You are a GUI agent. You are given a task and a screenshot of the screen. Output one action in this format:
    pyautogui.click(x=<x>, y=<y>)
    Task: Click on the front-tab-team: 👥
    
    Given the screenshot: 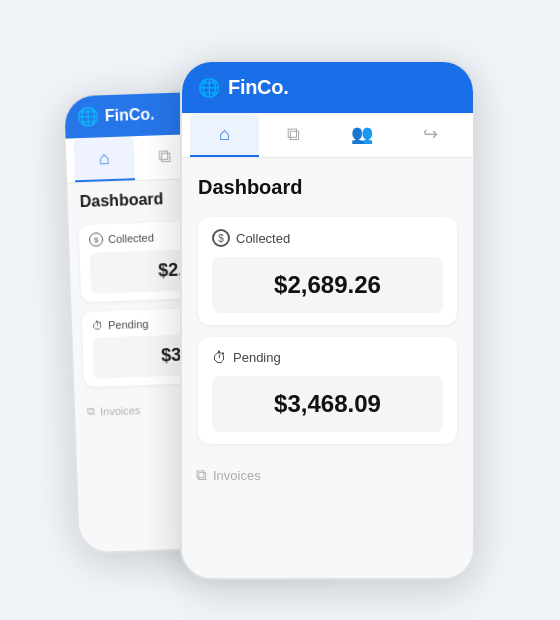 What is the action you would take?
    pyautogui.click(x=362, y=135)
    